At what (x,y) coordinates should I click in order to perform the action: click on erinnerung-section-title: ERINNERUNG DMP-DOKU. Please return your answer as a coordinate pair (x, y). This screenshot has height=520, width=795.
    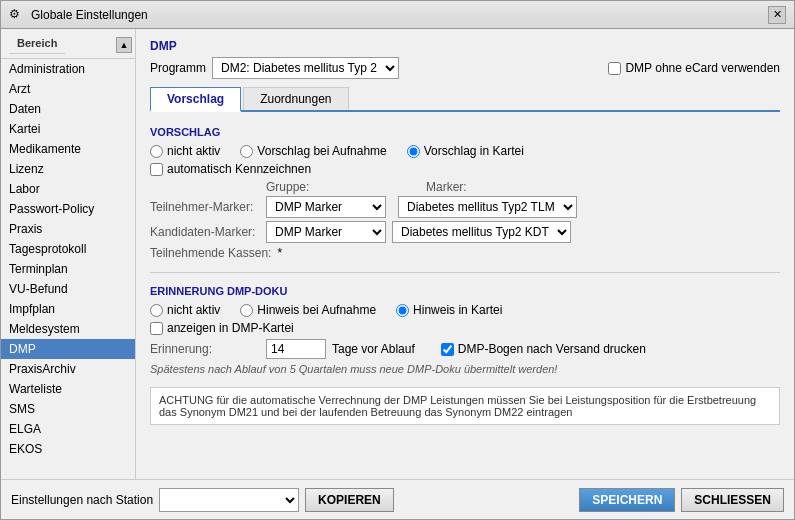
    Looking at the image, I should click on (465, 291).